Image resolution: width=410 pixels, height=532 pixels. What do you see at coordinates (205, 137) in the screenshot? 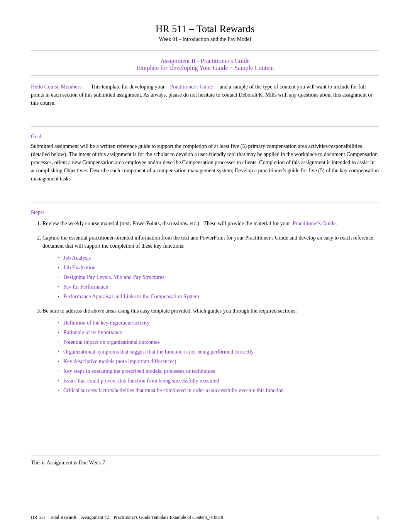
I see `goal-label: Goal:` at bounding box center [205, 137].